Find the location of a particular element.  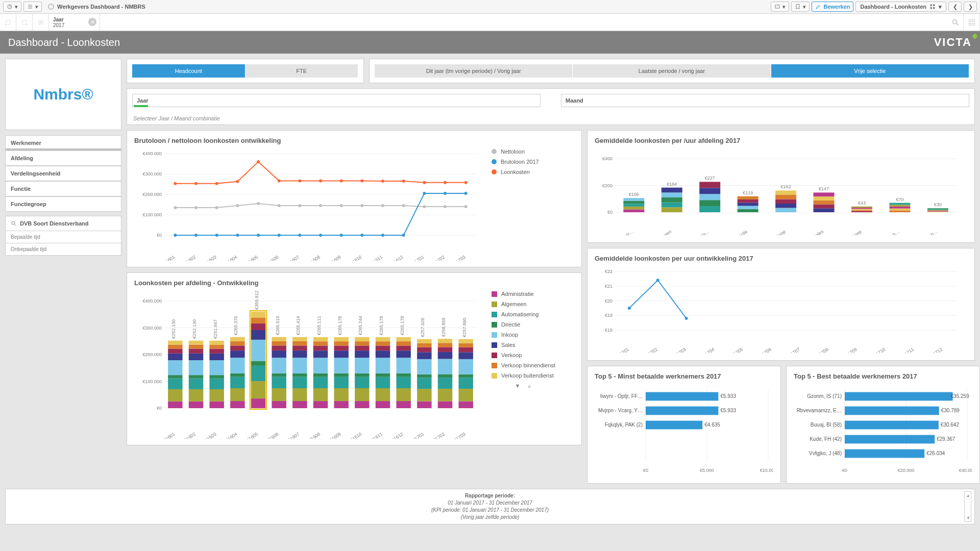

filter-verdelingseenheid: Verdelingseenheid is located at coordinates (63, 173).